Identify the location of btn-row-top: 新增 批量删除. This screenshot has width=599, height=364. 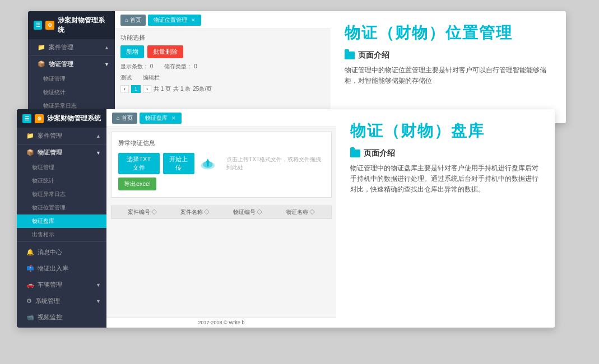
(223, 52).